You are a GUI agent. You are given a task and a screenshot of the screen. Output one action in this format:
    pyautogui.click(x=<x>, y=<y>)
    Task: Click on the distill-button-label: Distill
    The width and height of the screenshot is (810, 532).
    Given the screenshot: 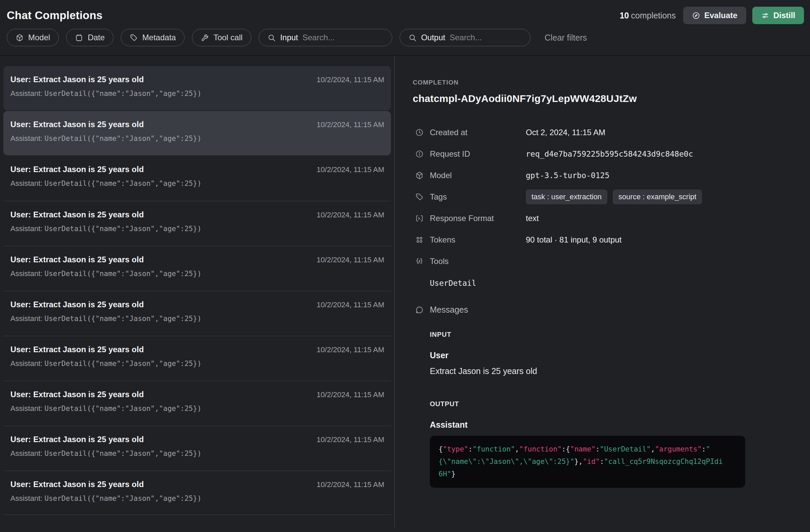 What is the action you would take?
    pyautogui.click(x=784, y=16)
    